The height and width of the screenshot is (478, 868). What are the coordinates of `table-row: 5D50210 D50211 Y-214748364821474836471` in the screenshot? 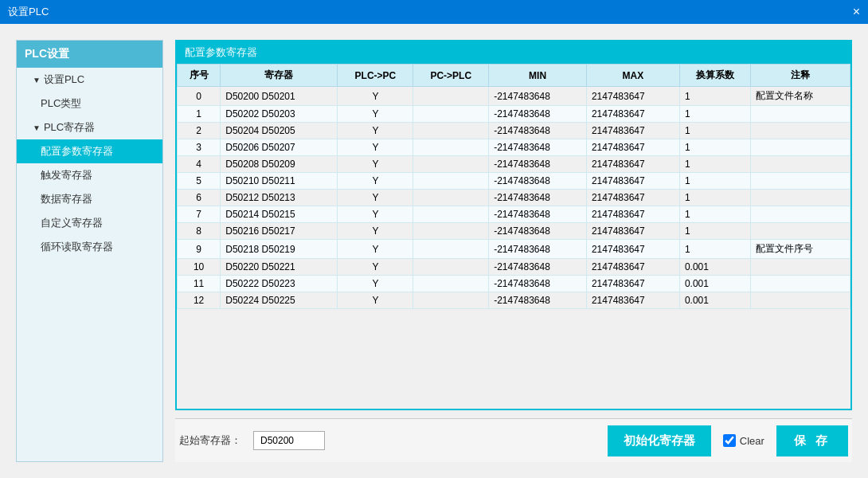 It's located at (514, 182).